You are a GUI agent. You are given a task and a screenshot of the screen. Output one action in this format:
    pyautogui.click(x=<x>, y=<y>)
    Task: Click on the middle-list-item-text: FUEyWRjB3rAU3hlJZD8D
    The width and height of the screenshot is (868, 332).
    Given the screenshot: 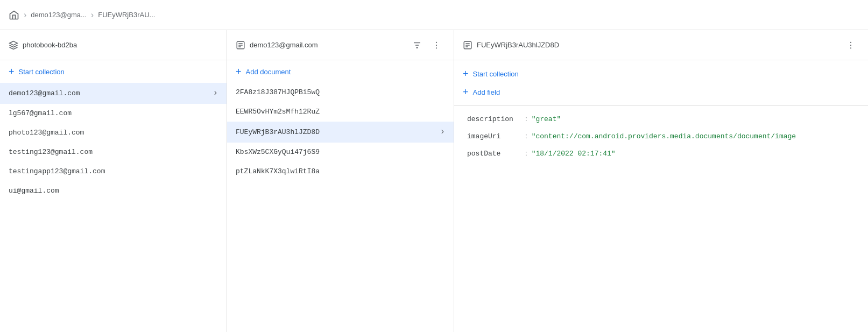 What is the action you would take?
    pyautogui.click(x=338, y=132)
    